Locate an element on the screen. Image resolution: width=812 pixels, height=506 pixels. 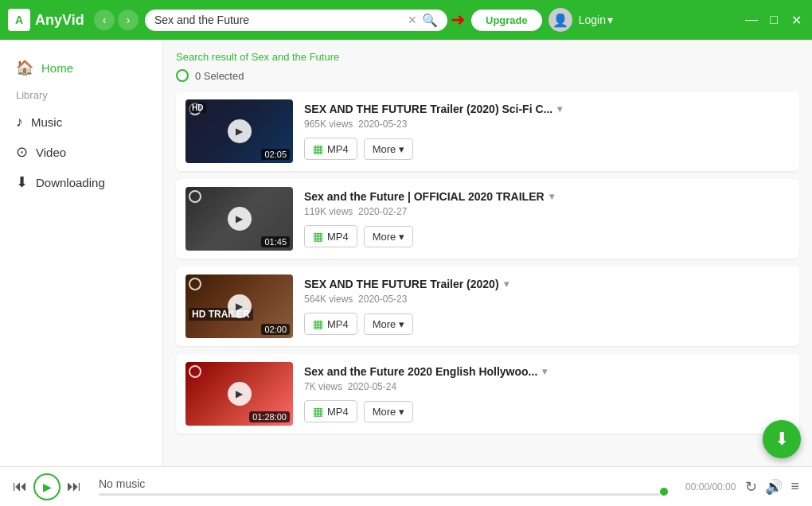
red-arrow-indicator: ➜ is located at coordinates (458, 20).